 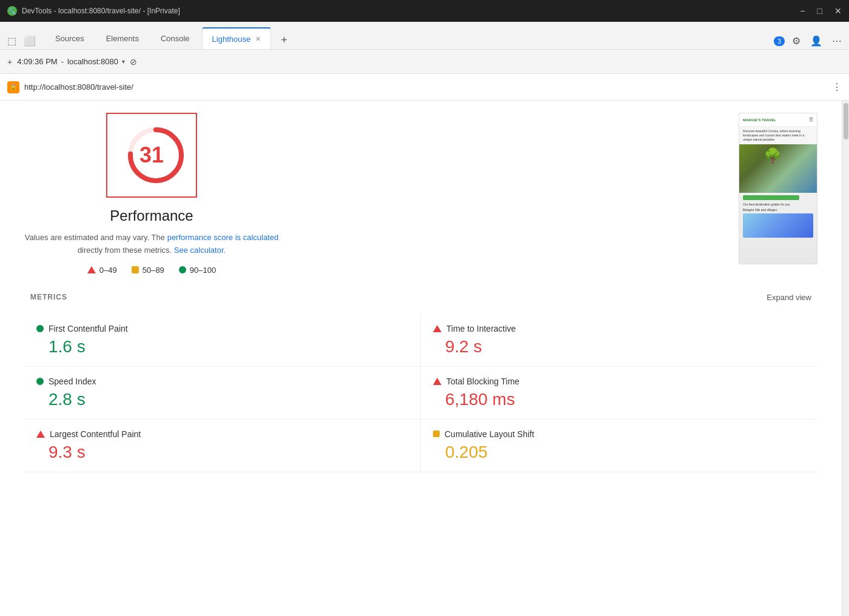 I want to click on thumb-menu-icon: ☰, so click(x=811, y=120).